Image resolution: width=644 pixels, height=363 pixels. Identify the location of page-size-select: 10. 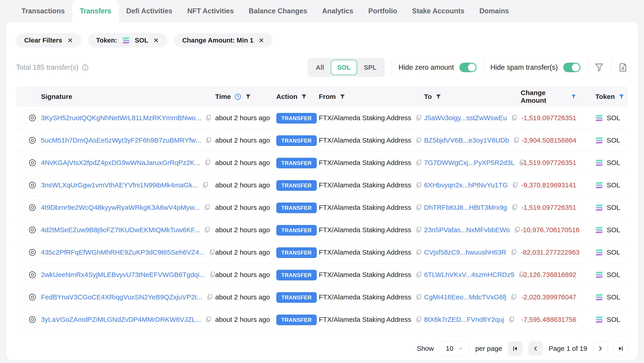
(454, 348).